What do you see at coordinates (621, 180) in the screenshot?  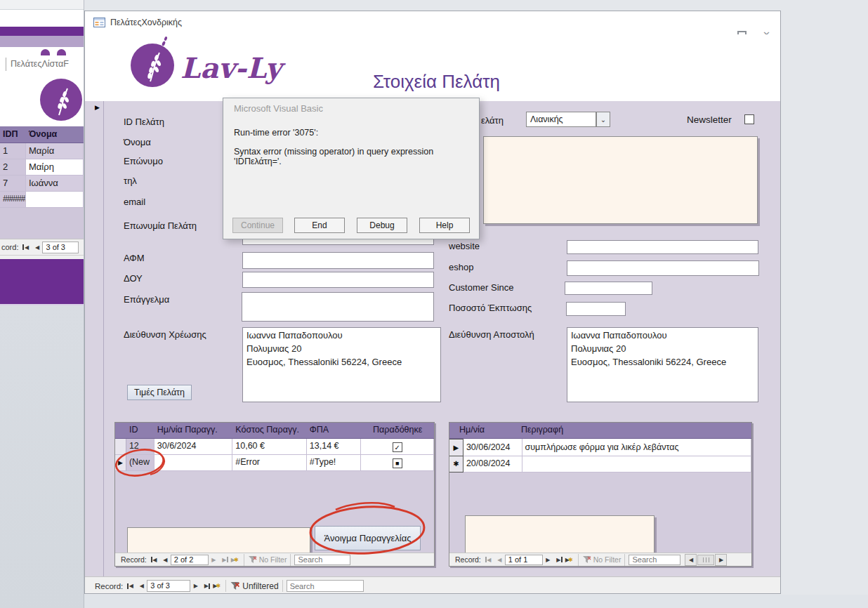 I see `customer-notes-box` at bounding box center [621, 180].